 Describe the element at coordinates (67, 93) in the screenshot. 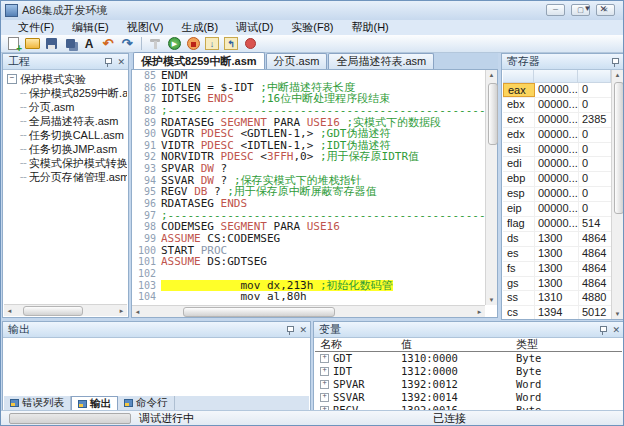

I see `project-file-item: ╌保护模式8259中断.asm` at that location.